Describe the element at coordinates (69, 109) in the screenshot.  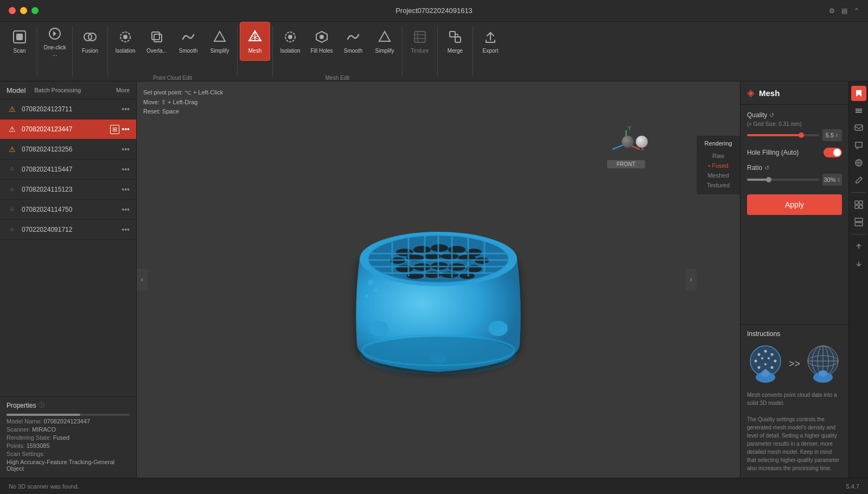
I see `model-name: 07082024123711` at that location.